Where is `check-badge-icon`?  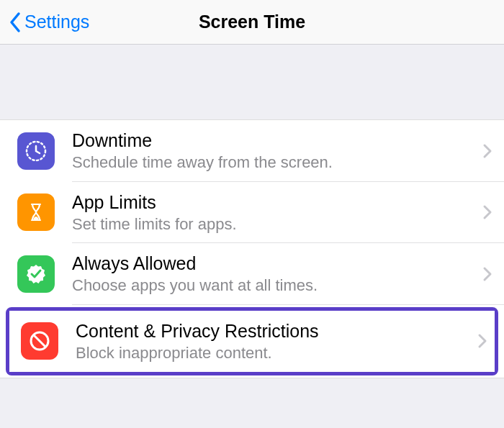
check-badge-icon is located at coordinates (36, 274).